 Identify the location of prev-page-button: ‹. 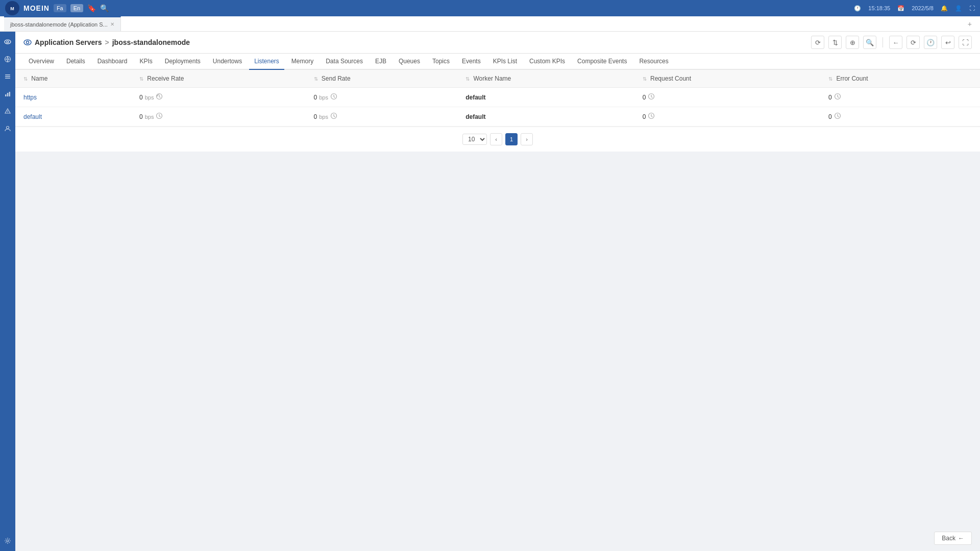
(496, 139).